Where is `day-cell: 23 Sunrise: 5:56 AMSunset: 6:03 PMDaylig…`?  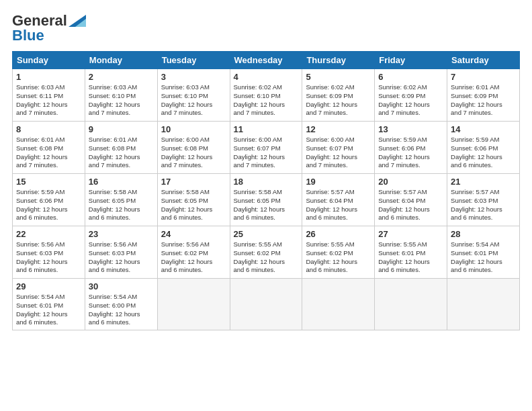 day-cell: 23 Sunrise: 5:56 AMSunset: 6:03 PMDaylig… is located at coordinates (121, 253).